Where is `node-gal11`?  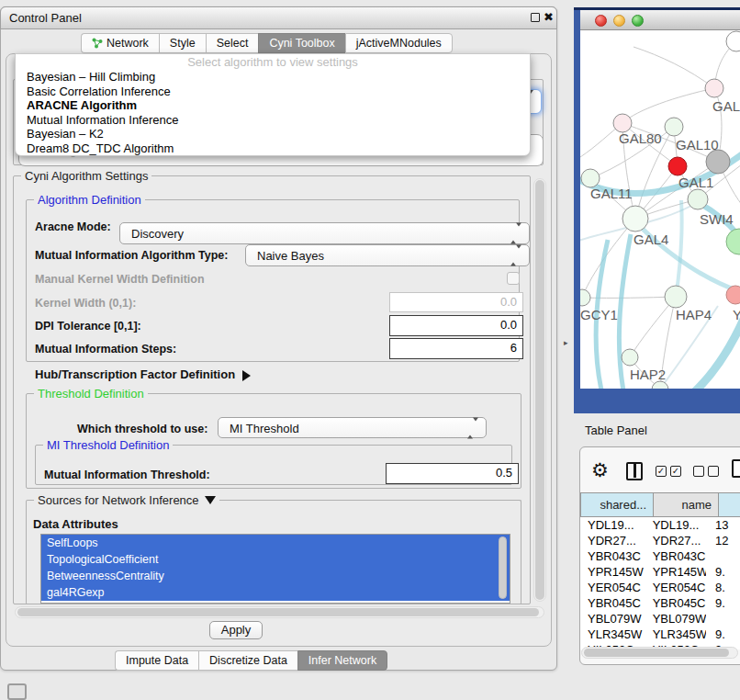
node-gal11 is located at coordinates (590, 178).